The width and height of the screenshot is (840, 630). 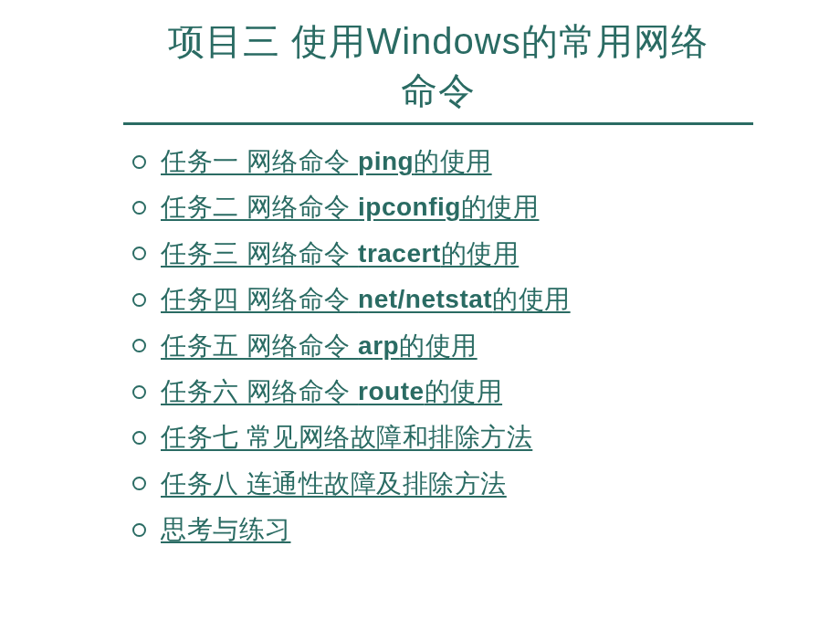 What do you see at coordinates (334, 484) in the screenshot?
I see `link-prefix: 任务八 连通性故障及排除方法` at bounding box center [334, 484].